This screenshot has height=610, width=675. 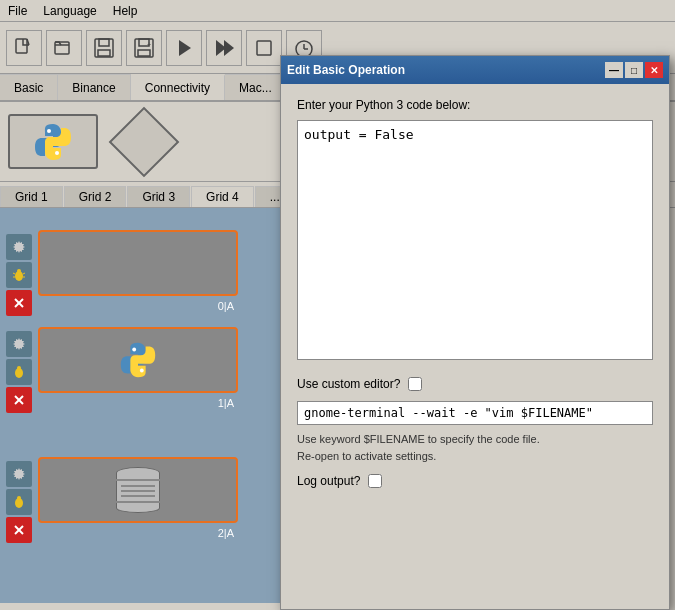 I want to click on python-node-icon, so click(x=138, y=360).